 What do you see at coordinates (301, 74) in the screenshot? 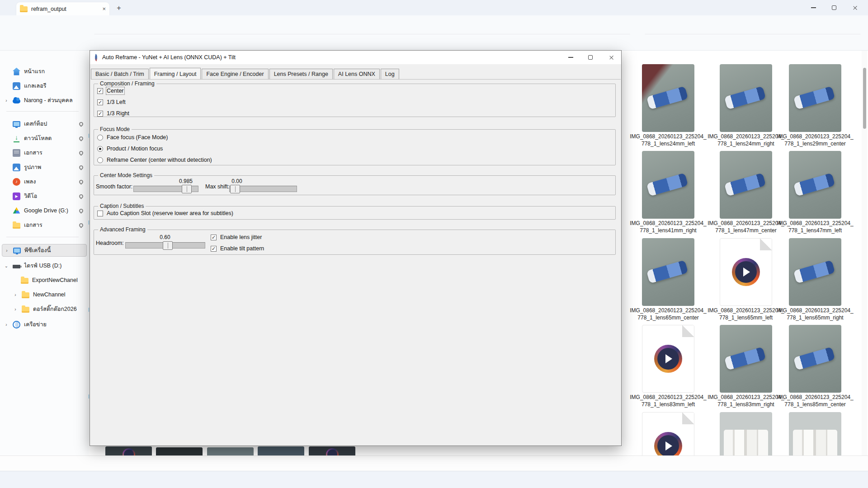
I see `tab-lens-presets-range: Lens Presets / Range` at bounding box center [301, 74].